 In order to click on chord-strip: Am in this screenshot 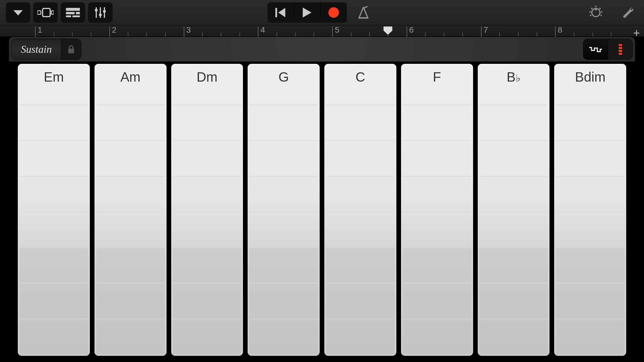, I will do `click(131, 210)`.